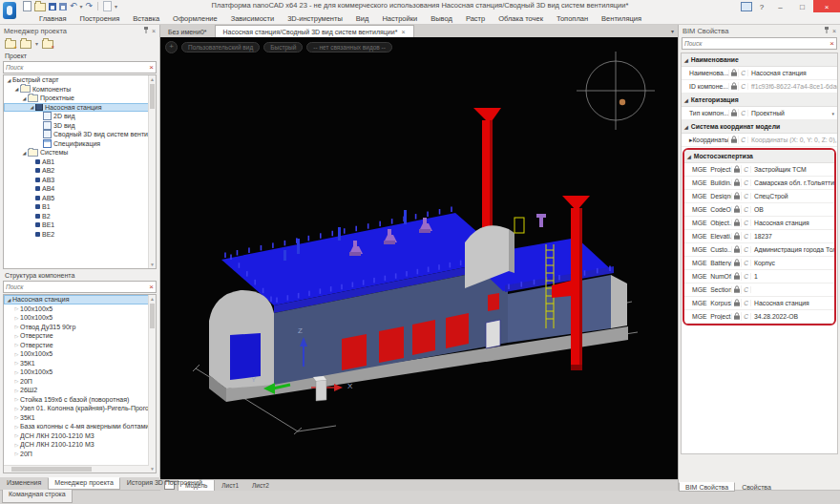 Image resolution: width=840 pixels, height=504 pixels. What do you see at coordinates (760, 74) in the screenshot?
I see `property-row: Наименова...CНасосная станция` at bounding box center [760, 74].